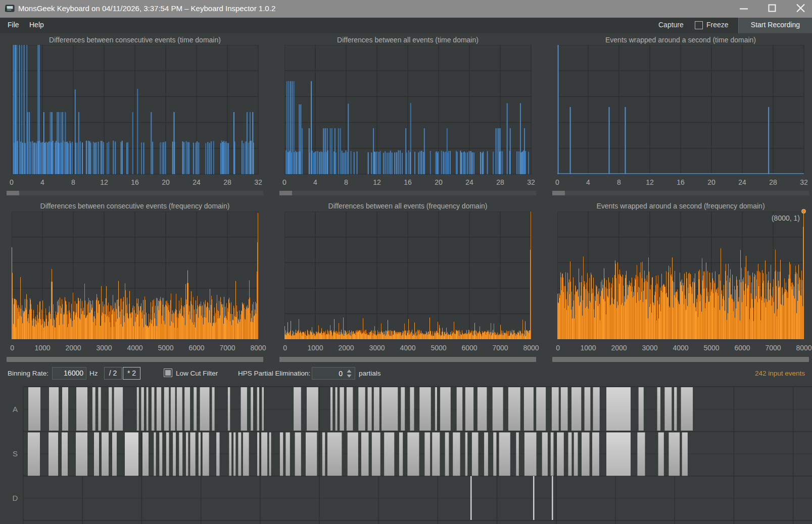  I want to click on svg-text: A, so click(15, 409).